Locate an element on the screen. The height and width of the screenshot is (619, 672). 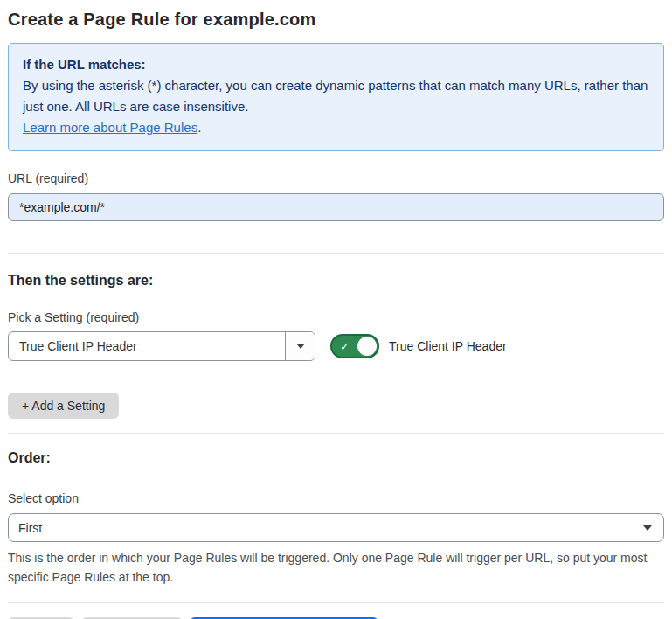
setting-select: True Client IP Header is located at coordinates (162, 346).